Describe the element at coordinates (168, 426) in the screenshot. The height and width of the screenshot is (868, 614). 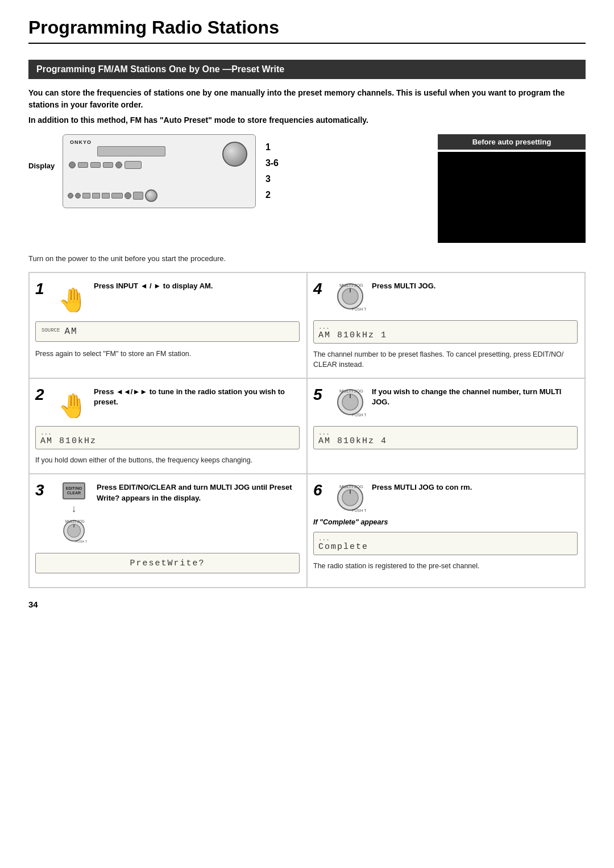
I see `step-2-cell: 2 🤚 Press ◄◄/►► to tune in the radio sta…` at that location.